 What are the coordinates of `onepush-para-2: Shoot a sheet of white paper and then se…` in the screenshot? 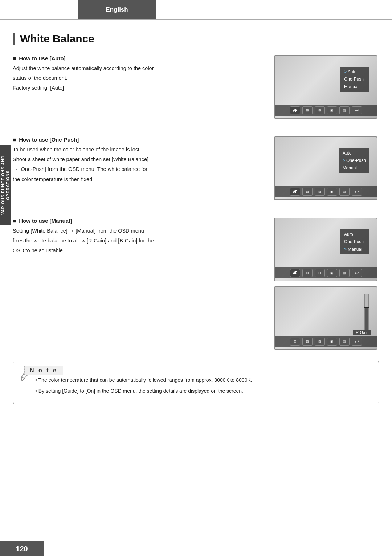 It's located at (140, 160).